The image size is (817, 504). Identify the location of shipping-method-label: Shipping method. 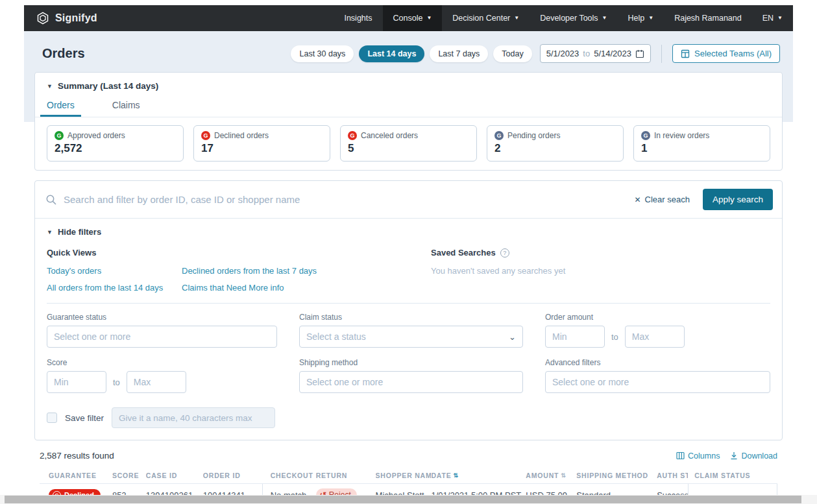
(411, 363).